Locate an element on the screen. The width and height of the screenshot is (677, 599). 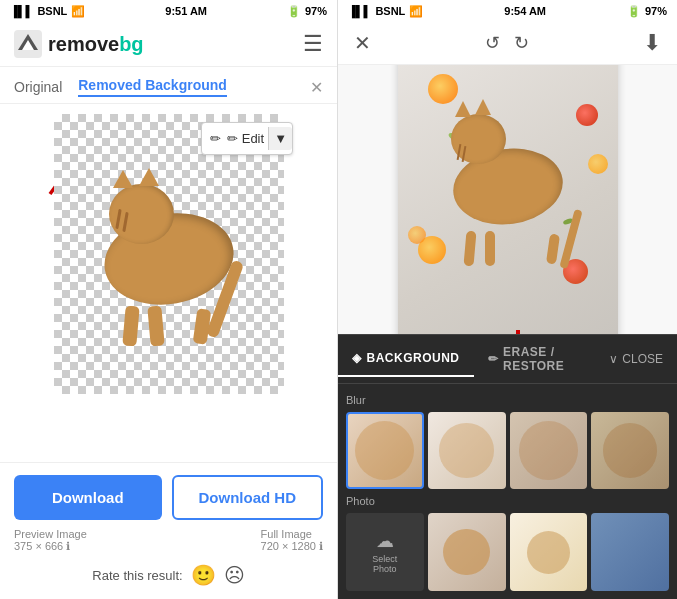
select-photo-label: SelectPhoto is located at coordinates (384, 564).